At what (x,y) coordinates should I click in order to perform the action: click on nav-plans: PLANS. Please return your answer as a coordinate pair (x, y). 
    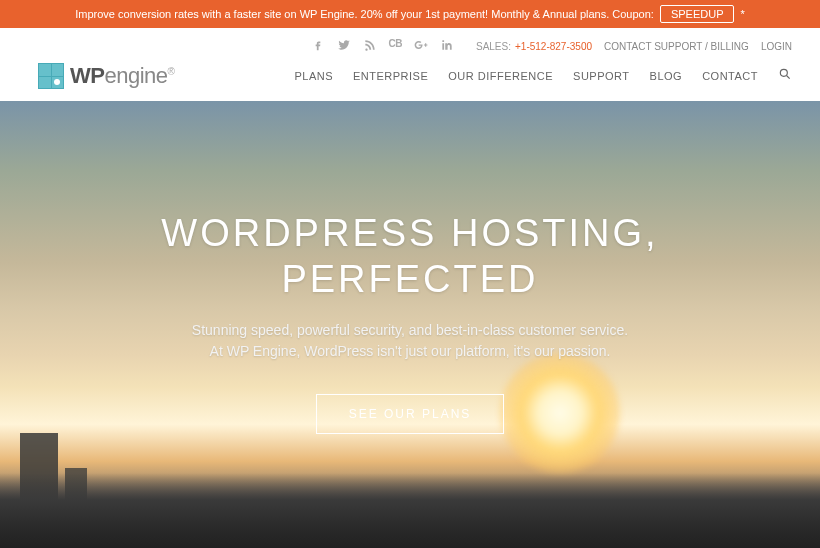
    Looking at the image, I should click on (314, 76).